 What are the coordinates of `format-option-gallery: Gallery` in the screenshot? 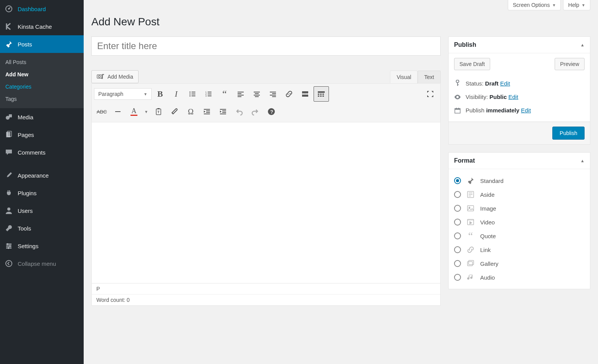 It's located at (519, 264).